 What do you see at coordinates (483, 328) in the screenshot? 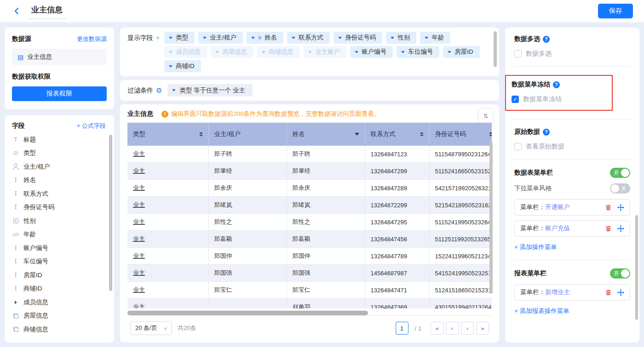
I see `last-page-button: »` at bounding box center [483, 328].